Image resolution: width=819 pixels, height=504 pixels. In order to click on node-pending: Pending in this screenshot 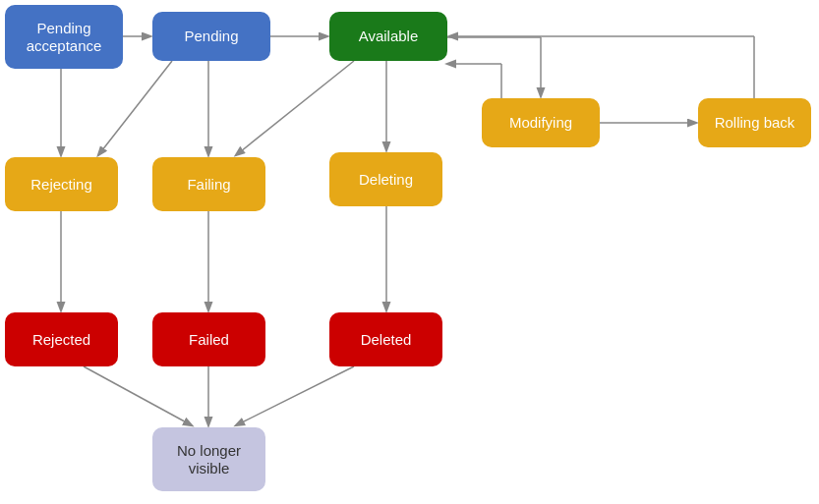, I will do `click(211, 36)`.